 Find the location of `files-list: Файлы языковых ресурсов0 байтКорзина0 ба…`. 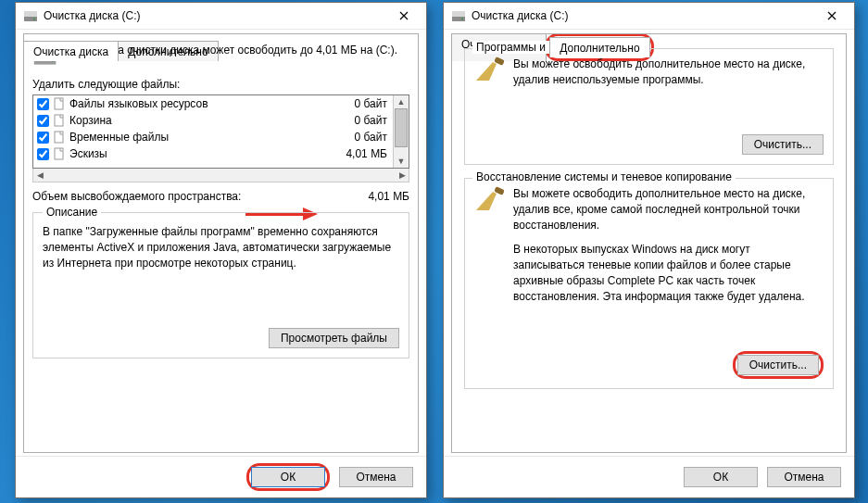

files-list: Файлы языковых ресурсов0 байтКорзина0 ба… is located at coordinates (220, 132).